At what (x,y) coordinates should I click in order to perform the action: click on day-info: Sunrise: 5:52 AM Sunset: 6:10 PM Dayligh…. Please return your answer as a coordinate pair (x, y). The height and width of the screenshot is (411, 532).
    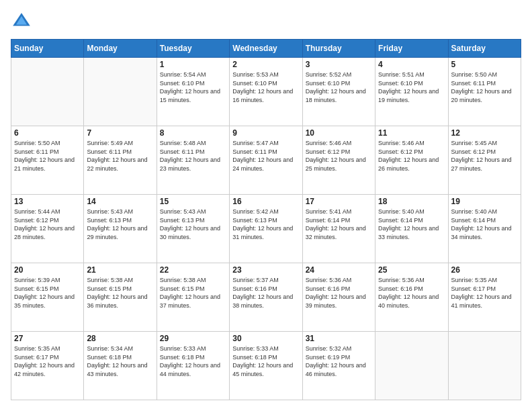
    Looking at the image, I should click on (339, 87).